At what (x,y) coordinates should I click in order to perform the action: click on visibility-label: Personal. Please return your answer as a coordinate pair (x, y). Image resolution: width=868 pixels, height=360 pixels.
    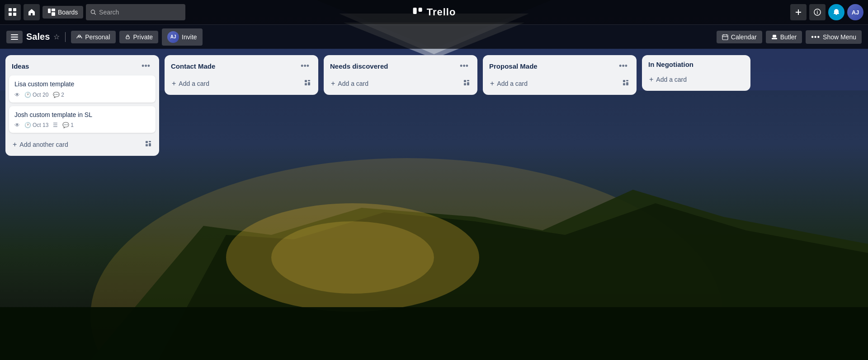
    Looking at the image, I should click on (98, 37).